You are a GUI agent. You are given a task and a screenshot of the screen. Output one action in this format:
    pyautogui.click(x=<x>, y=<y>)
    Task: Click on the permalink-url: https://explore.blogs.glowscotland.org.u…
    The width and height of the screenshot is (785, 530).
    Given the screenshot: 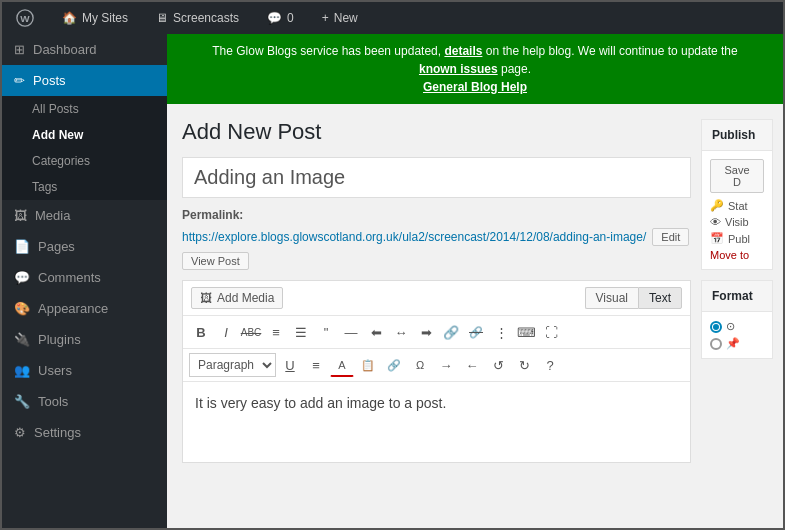 What is the action you would take?
    pyautogui.click(x=414, y=237)
    